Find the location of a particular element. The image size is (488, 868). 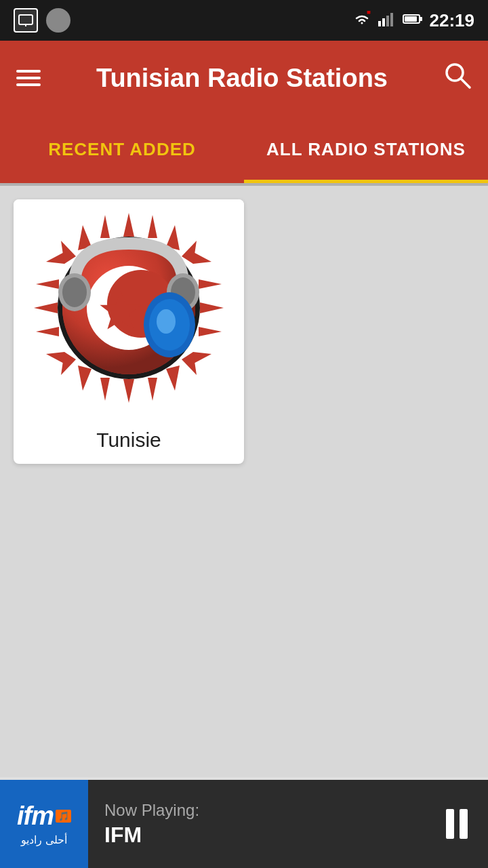

status-bar-right: 22:19 is located at coordinates (413, 20).